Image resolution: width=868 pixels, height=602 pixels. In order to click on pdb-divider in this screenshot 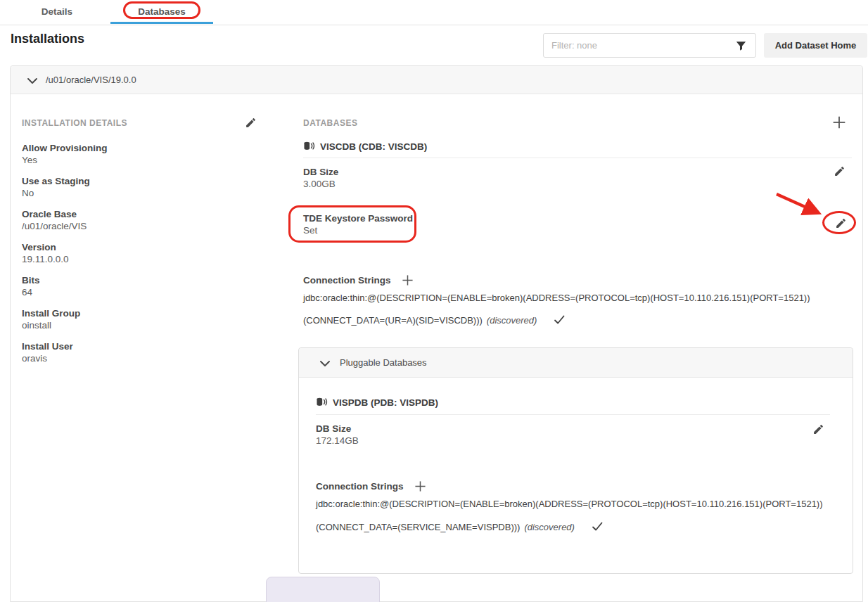, I will do `click(573, 415)`.